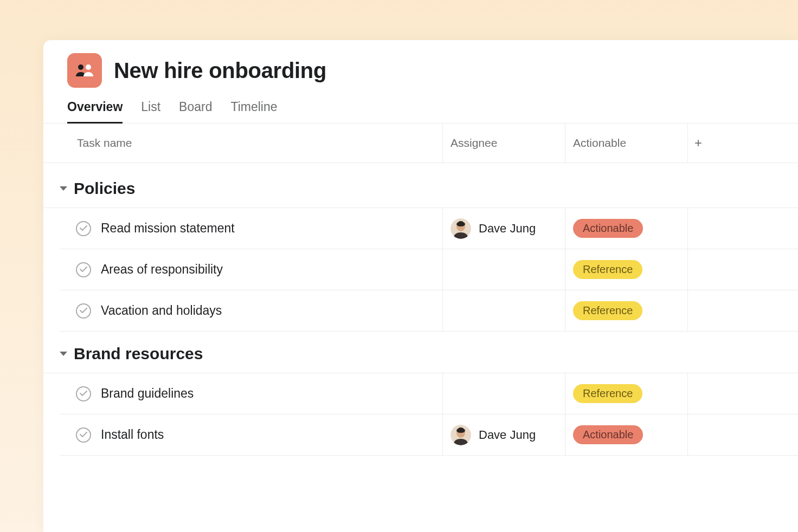 This screenshot has height=532, width=798. I want to click on task-name: Read mission statement, so click(168, 229).